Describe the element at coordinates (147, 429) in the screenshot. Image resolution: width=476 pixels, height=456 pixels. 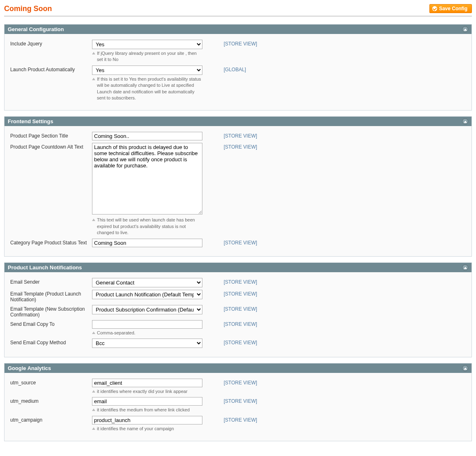
I see `hint-utm-campaign: it identifies the name of your campaign` at that location.